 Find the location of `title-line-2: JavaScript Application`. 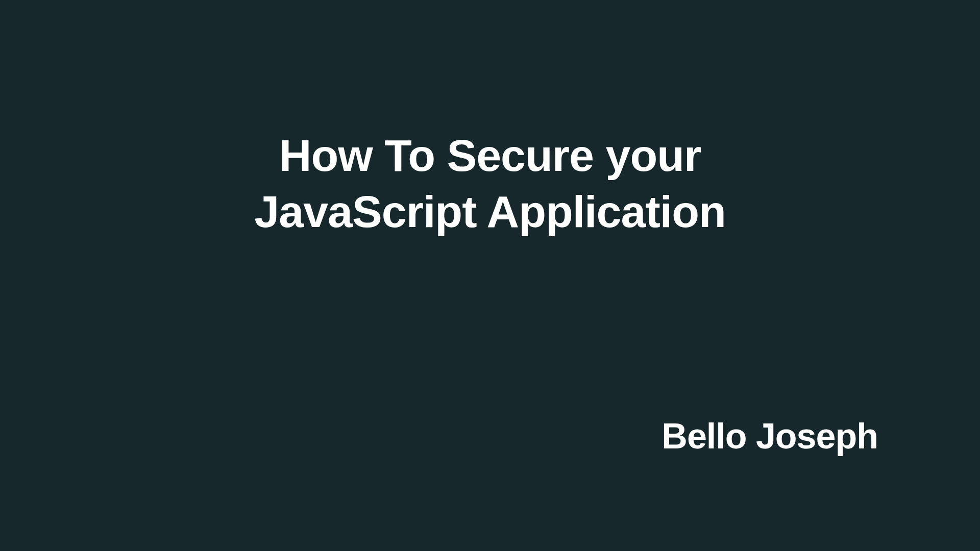

title-line-2: JavaScript Application is located at coordinates (490, 212).